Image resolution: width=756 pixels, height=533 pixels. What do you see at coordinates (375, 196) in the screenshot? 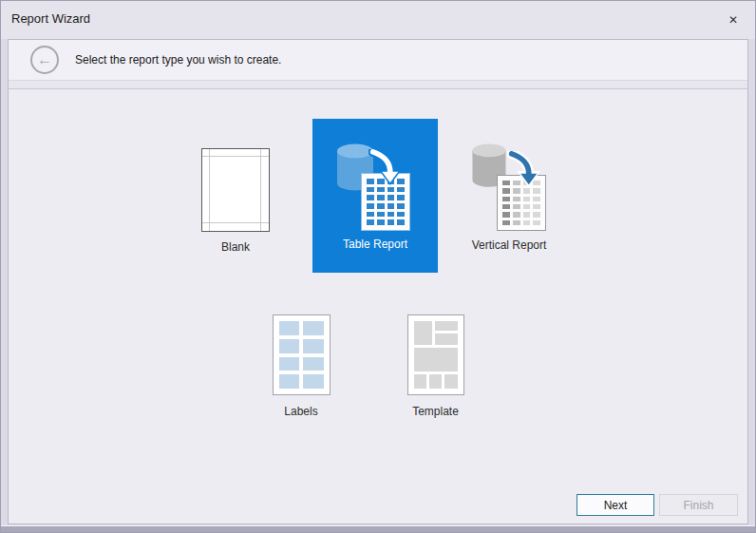
I see `option-table-report: Table Report` at bounding box center [375, 196].